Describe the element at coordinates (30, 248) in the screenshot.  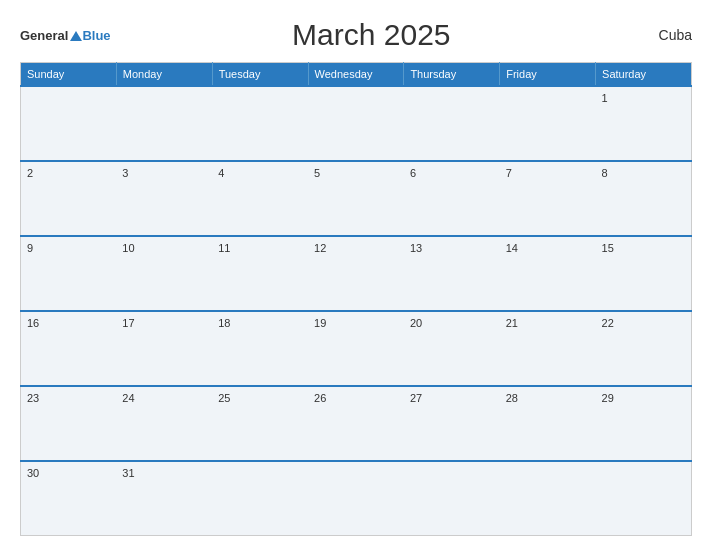
I see `day-number: 9` at that location.